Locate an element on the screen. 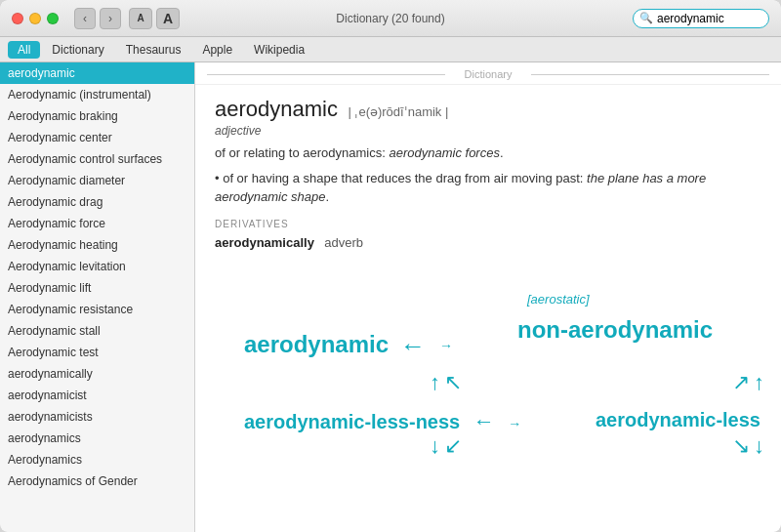 Image resolution: width=781 pixels, height=532 pixels. sidebar-item: aerodynamically is located at coordinates (98, 374).